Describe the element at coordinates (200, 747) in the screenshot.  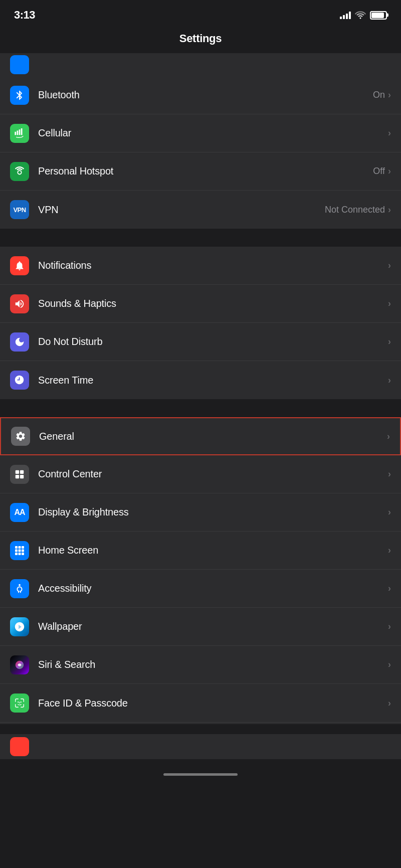
I see `list-item-partial-bottom` at that location.